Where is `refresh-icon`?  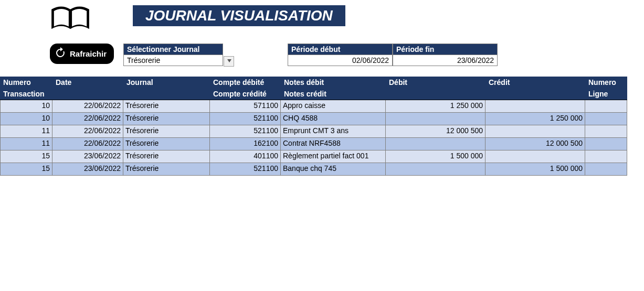 refresh-icon is located at coordinates (60, 53).